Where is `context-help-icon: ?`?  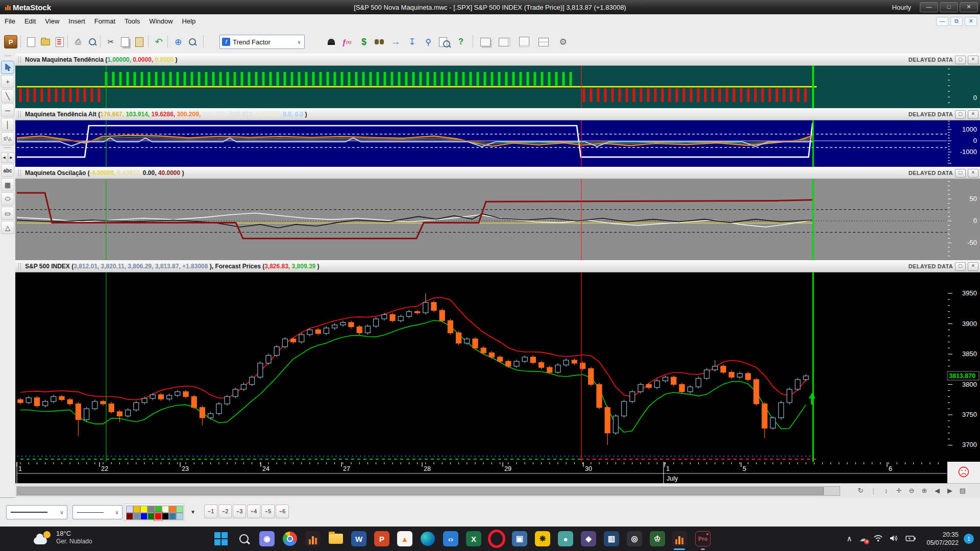
context-help-icon: ? is located at coordinates (461, 42).